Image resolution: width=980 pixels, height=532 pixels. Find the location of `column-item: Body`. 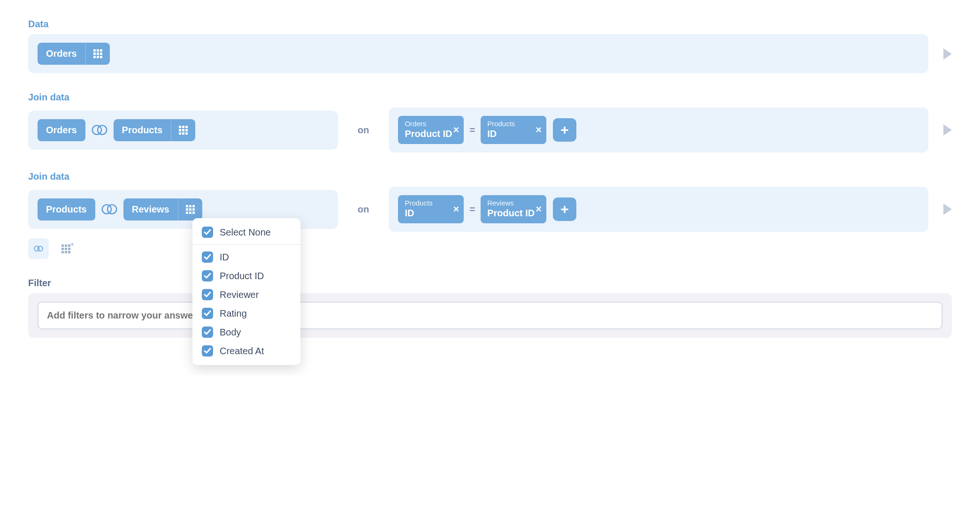

column-item: Body is located at coordinates (246, 332).